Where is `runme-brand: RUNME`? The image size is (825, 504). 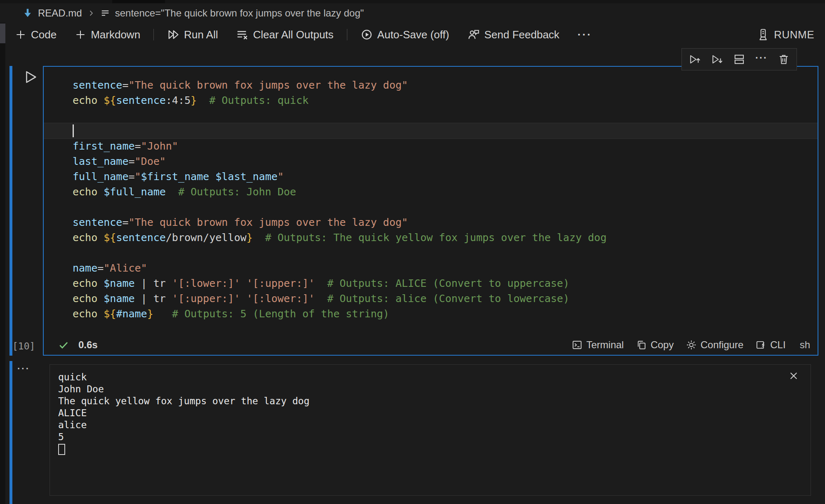
runme-brand: RUNME is located at coordinates (791, 35).